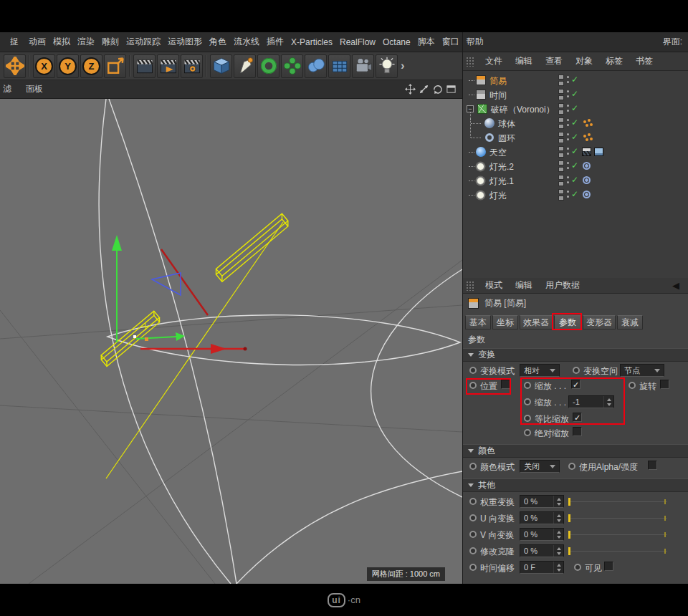 The height and width of the screenshot is (616, 688). What do you see at coordinates (312, 42) in the screenshot?
I see `menu-item-xparticles: X-Particles` at bounding box center [312, 42].